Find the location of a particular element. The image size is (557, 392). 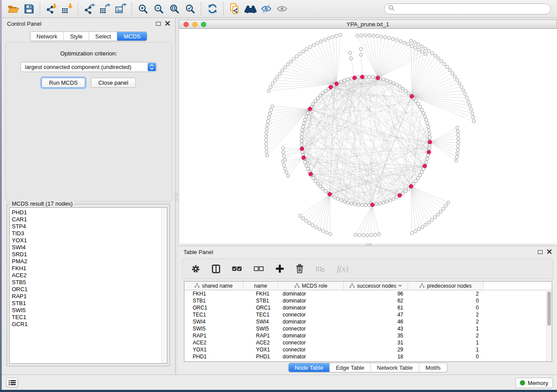

cell-successor-nodes: 47 is located at coordinates (376, 315).